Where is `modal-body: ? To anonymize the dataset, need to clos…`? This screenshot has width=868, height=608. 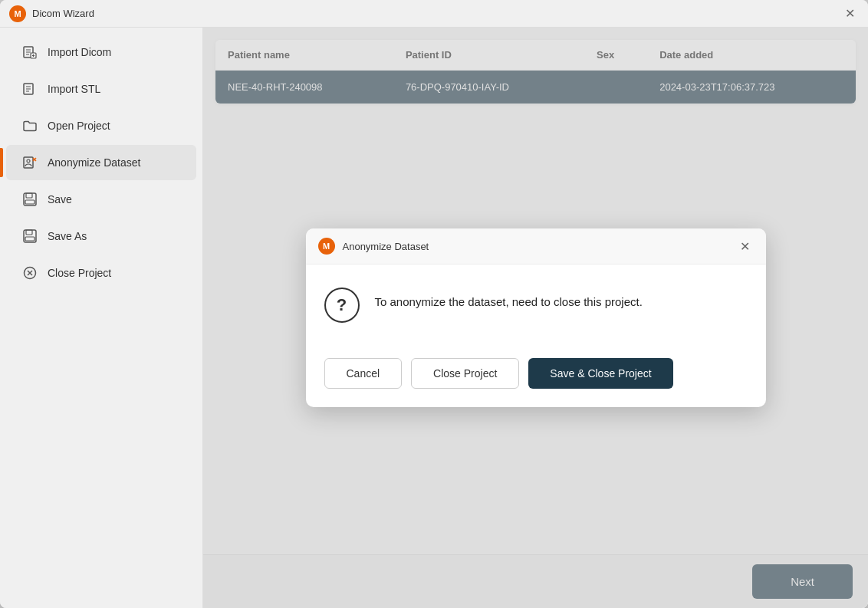
modal-body: ? To anonymize the dataset, need to clos… is located at coordinates (536, 305).